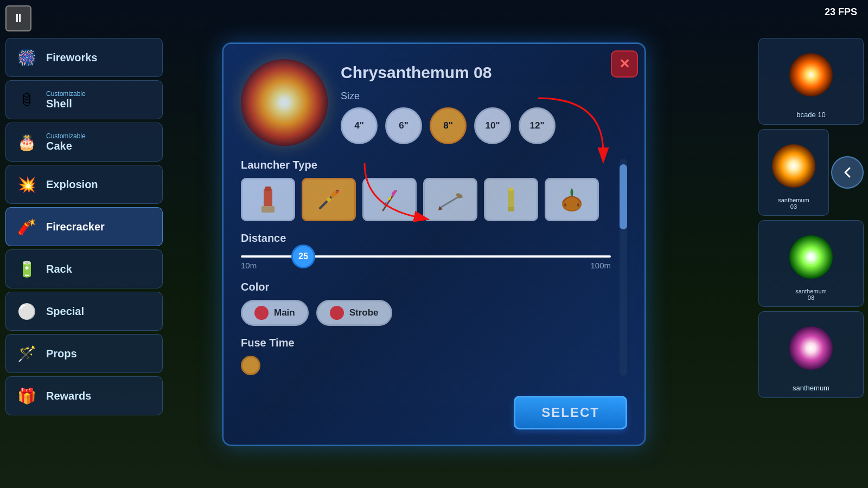 The height and width of the screenshot is (488, 868). I want to click on sidebar-item-special: ⚪ Special, so click(84, 311).